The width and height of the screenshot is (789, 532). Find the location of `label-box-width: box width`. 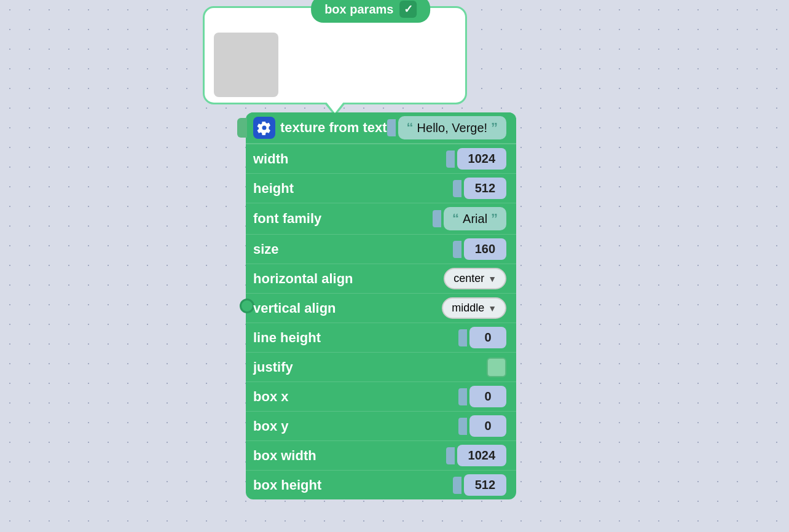

label-box-width: box width is located at coordinates (350, 456).